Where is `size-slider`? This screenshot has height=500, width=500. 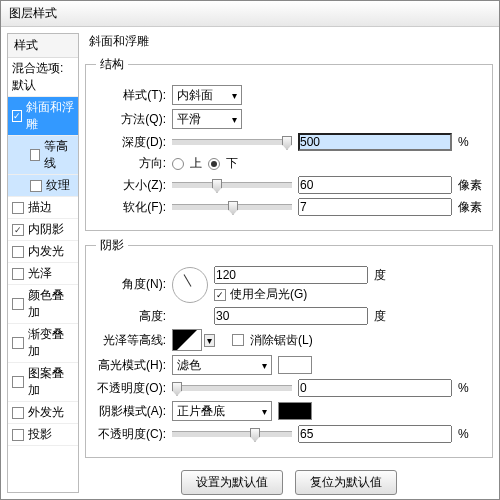
size-slider is located at coordinates (232, 185).